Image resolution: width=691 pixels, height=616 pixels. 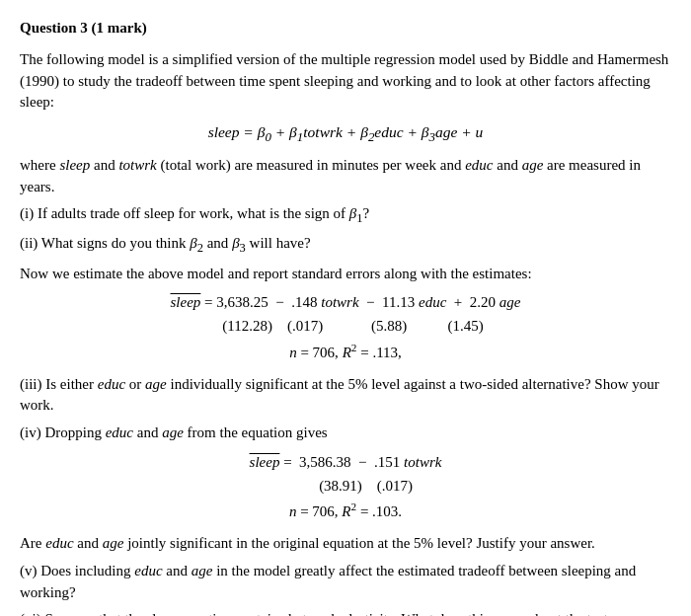 I want to click on eq2-se-line: (38.91) (.017), so click(x=346, y=487).